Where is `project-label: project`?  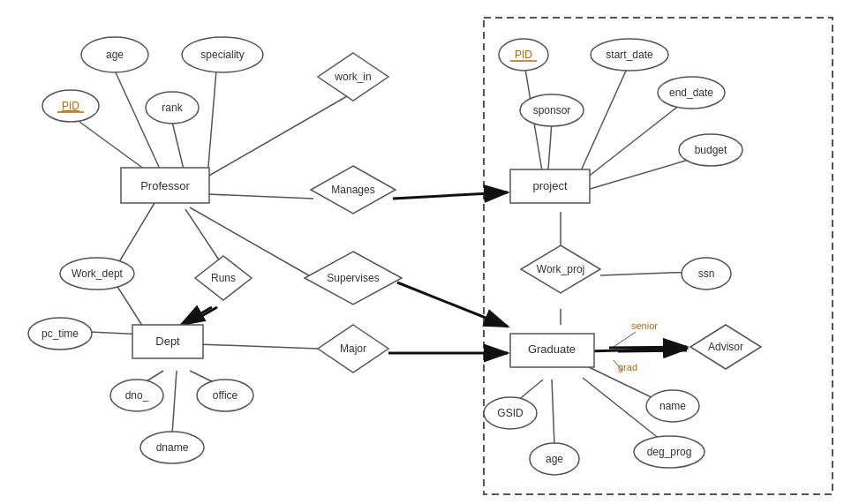 project-label: project is located at coordinates (549, 185).